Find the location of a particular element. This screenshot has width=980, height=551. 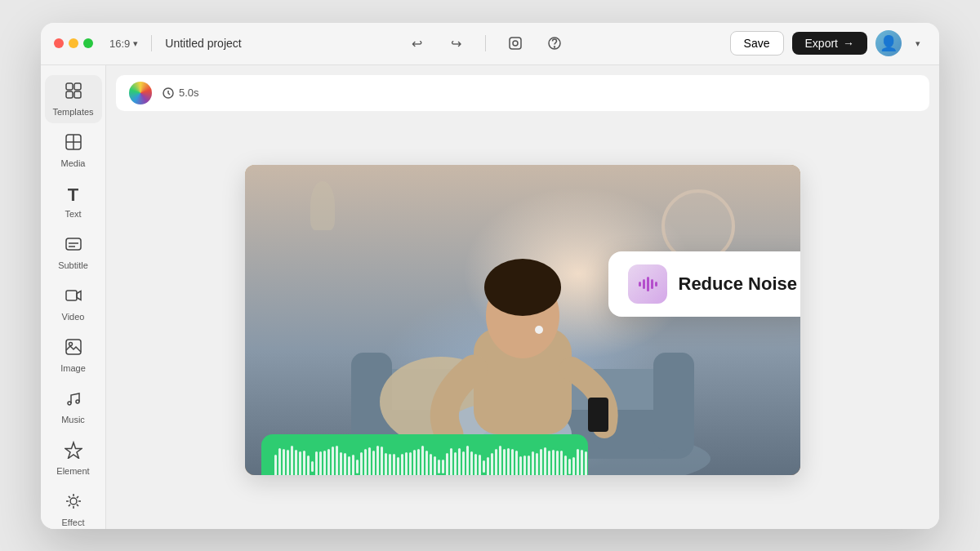

audio-waveform is located at coordinates (425, 455).